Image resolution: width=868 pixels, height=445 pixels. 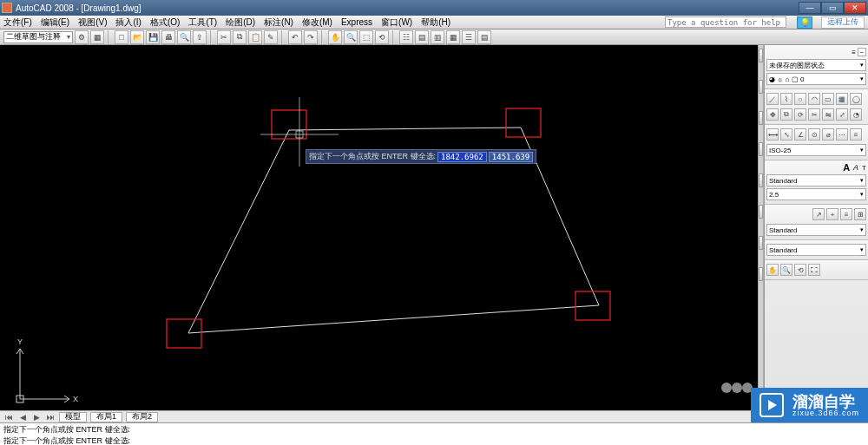 I want to click on paste-icon: 📋, so click(x=255, y=37).